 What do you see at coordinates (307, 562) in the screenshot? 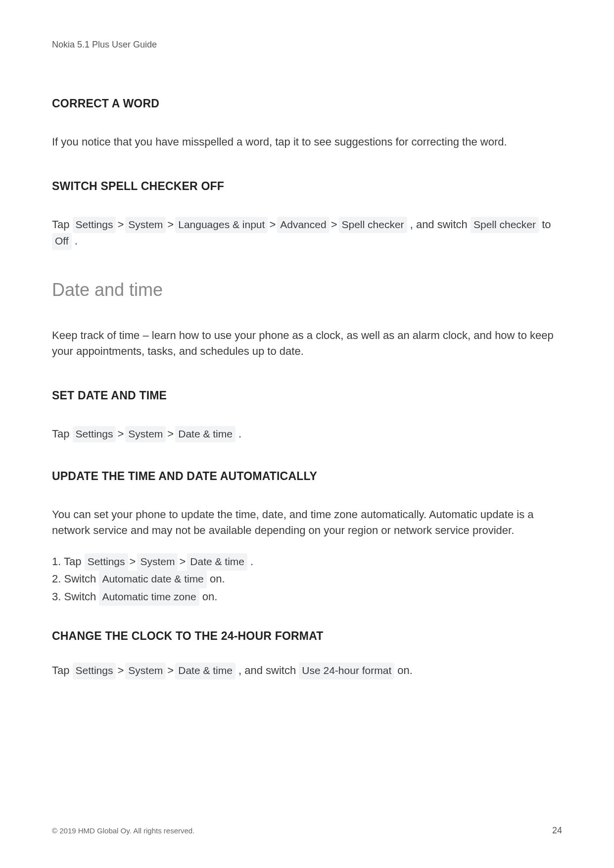
I see `step-1: 1. Tap Settings>System>Date & time .` at bounding box center [307, 562].